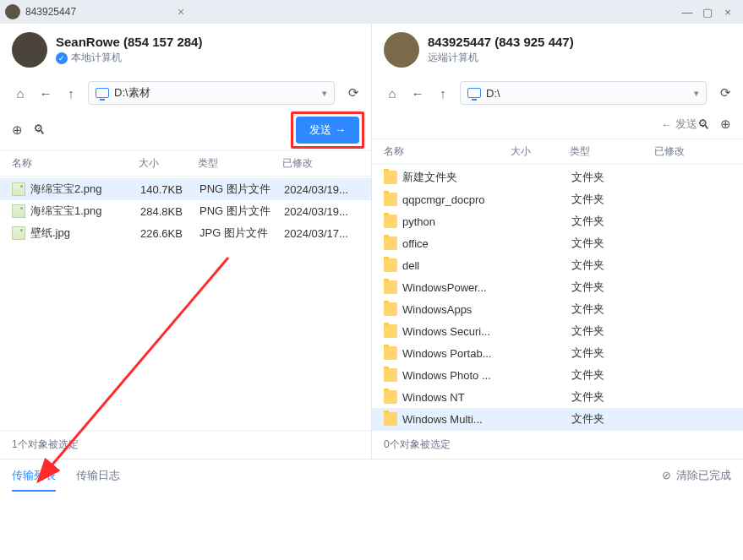 The width and height of the screenshot is (743, 560). Describe the element at coordinates (98, 476) in the screenshot. I see `tab-transfer-log: 传输日志` at that location.